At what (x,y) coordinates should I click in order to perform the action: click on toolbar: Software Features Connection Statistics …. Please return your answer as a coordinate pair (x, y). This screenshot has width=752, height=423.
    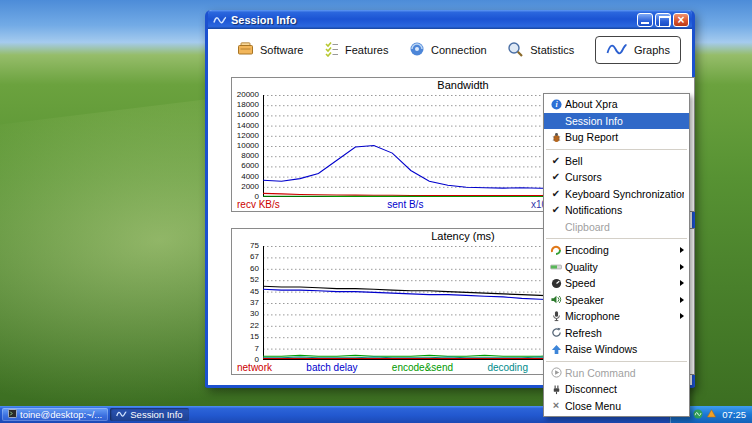
    Looking at the image, I should click on (450, 50).